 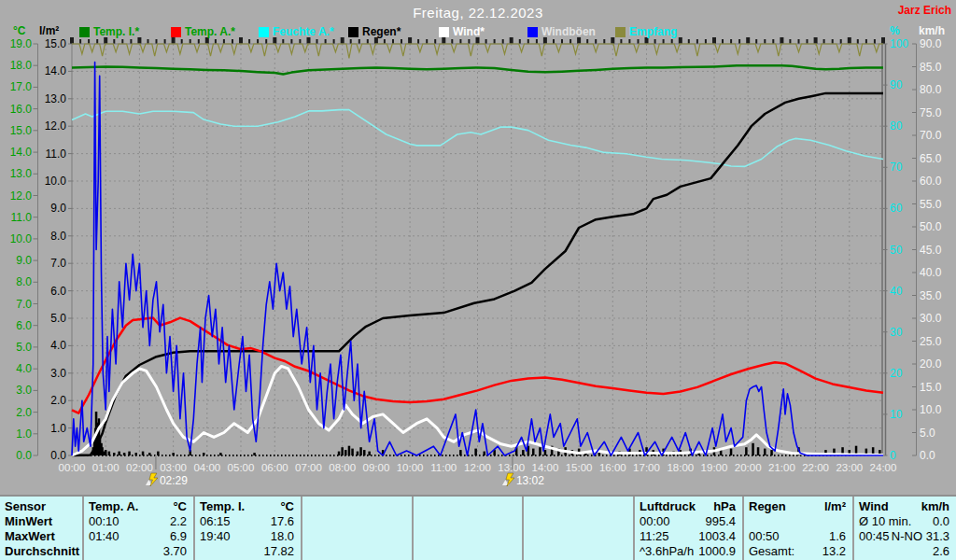 What do you see at coordinates (274, 468) in the screenshot?
I see `axis-x-tick-label: 06:00` at bounding box center [274, 468].